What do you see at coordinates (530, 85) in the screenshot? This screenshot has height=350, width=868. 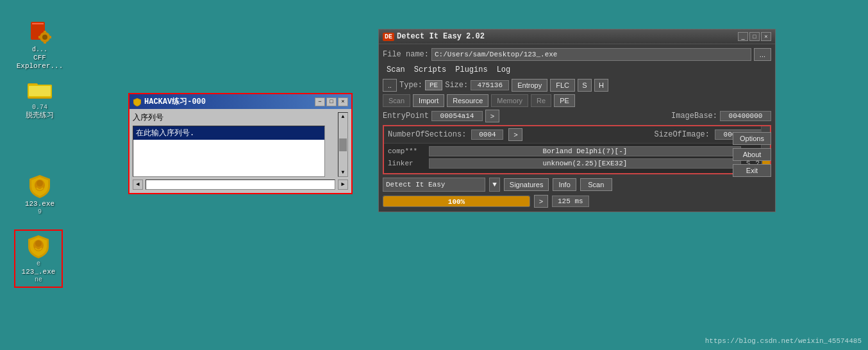 I see `die-entropy-btn: Entropy` at bounding box center [530, 85].